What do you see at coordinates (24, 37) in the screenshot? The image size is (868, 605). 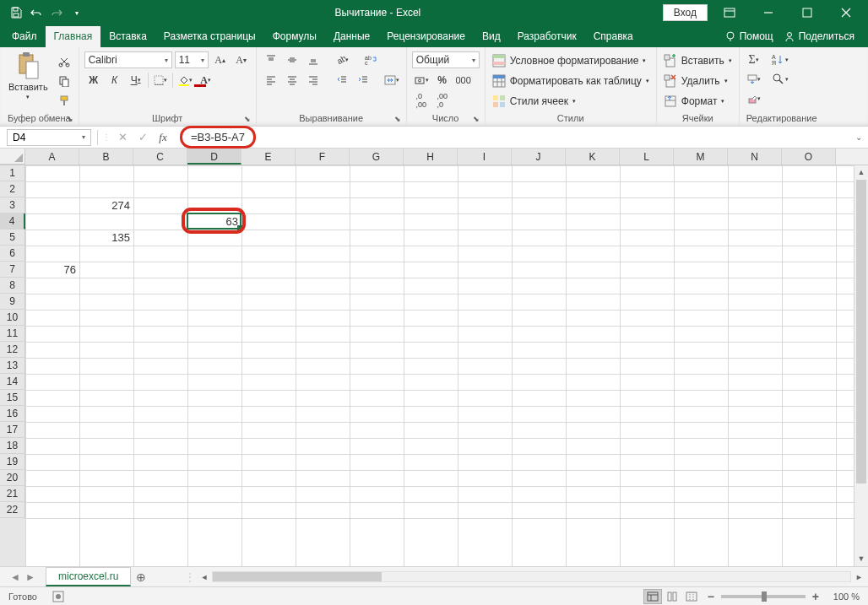 I see `tab-file: Файл` at bounding box center [24, 37].